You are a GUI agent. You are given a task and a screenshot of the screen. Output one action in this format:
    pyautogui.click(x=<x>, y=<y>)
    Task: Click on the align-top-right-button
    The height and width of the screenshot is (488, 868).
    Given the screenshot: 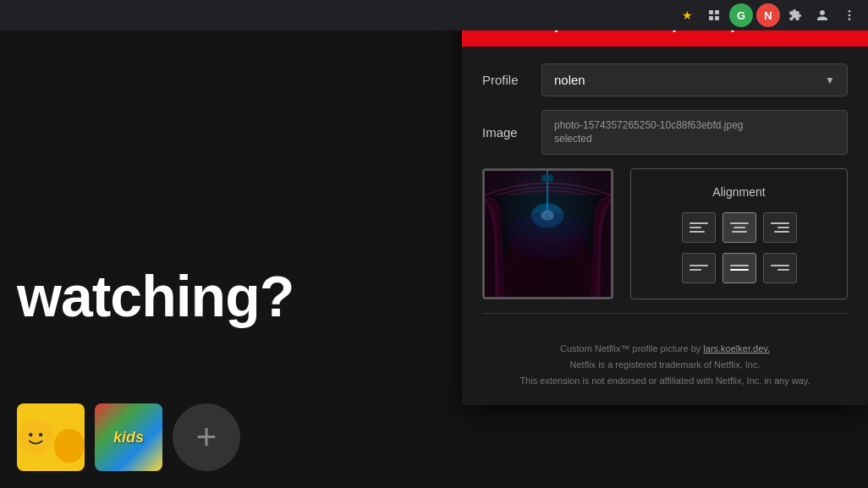 What is the action you would take?
    pyautogui.click(x=780, y=228)
    